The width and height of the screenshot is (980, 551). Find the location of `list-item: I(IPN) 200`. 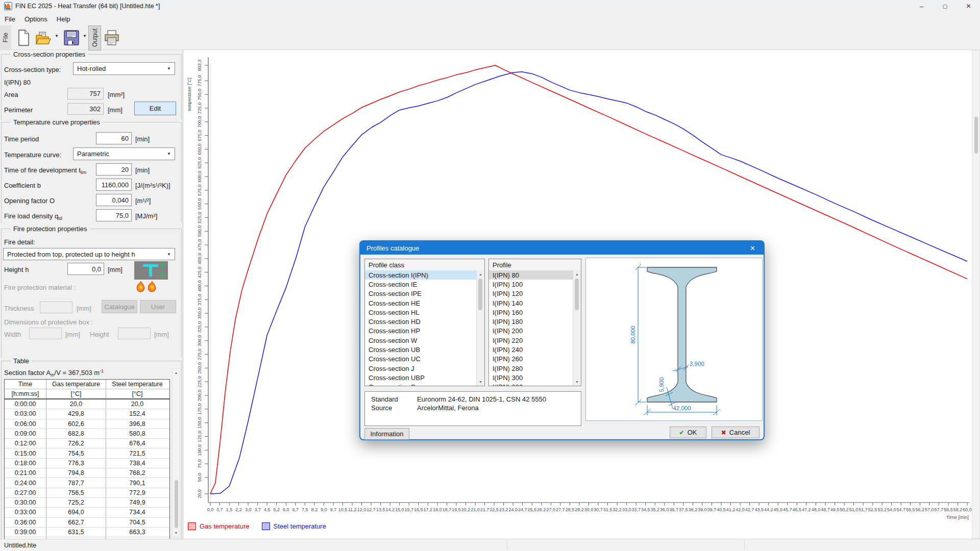

list-item: I(IPN) 200 is located at coordinates (531, 331).